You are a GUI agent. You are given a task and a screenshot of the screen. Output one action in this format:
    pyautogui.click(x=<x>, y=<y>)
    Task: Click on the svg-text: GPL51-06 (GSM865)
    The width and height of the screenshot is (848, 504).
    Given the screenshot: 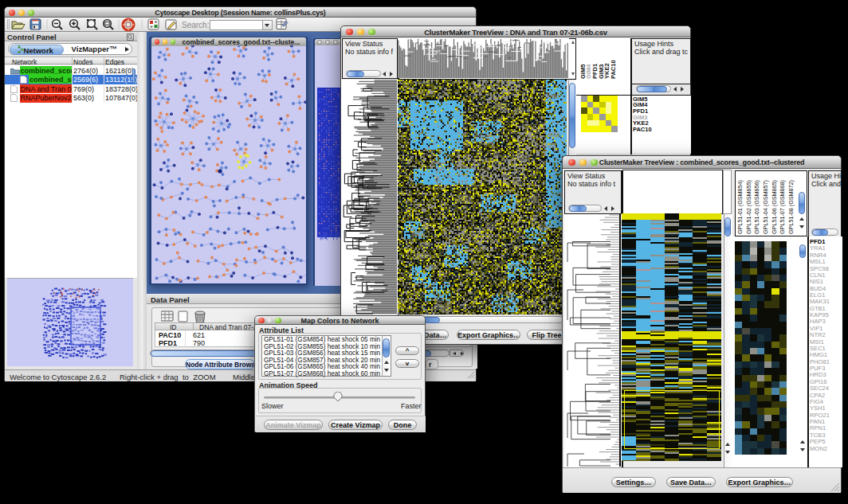 What is the action you would take?
    pyautogui.click(x=775, y=207)
    